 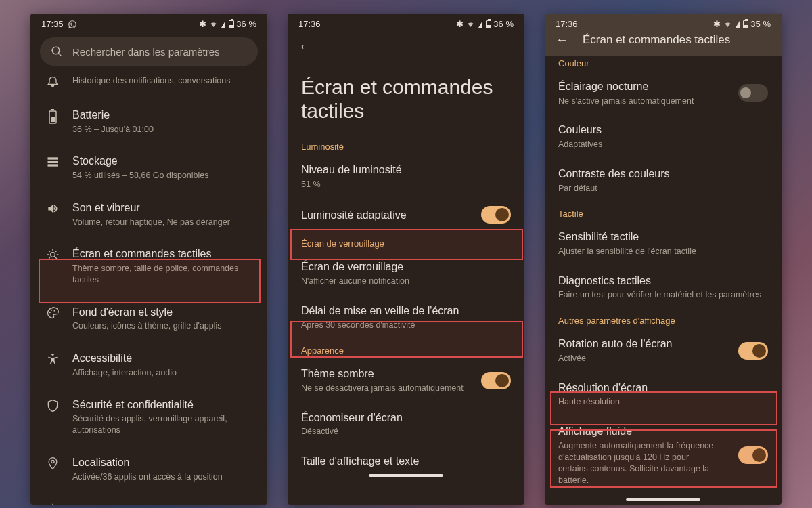 What do you see at coordinates (753, 351) in the screenshot?
I see `toggle-rotation` at bounding box center [753, 351].